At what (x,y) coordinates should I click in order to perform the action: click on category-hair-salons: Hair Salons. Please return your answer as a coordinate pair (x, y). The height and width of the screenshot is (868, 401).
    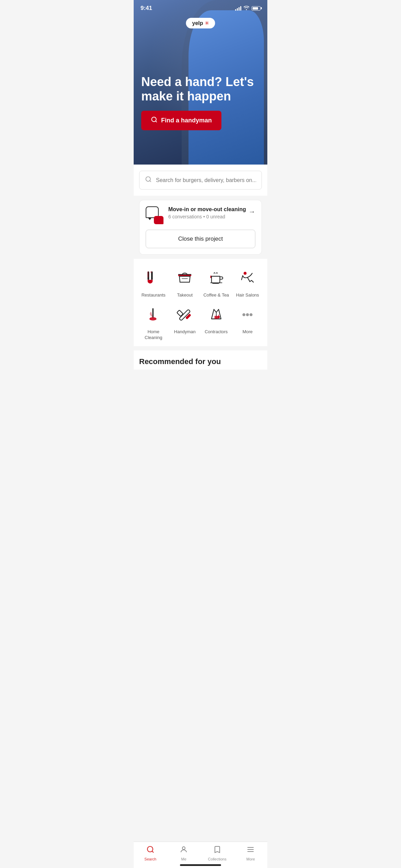
    Looking at the image, I should click on (248, 282).